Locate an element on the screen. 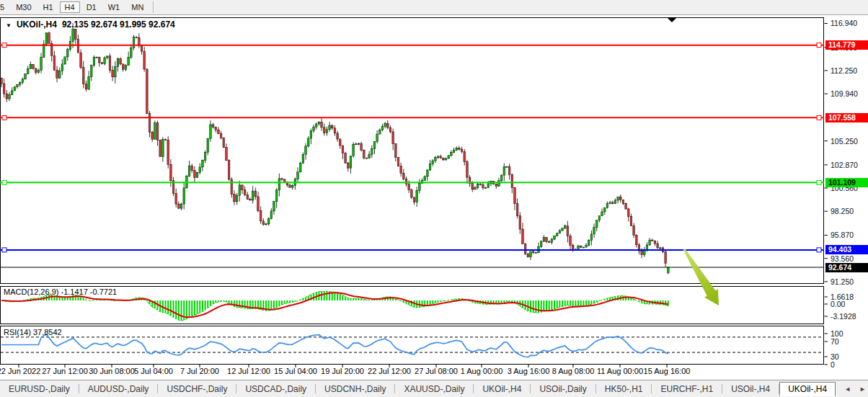 Image resolution: width=868 pixels, height=397 pixels. price-tick-label: 109.940 is located at coordinates (844, 94).